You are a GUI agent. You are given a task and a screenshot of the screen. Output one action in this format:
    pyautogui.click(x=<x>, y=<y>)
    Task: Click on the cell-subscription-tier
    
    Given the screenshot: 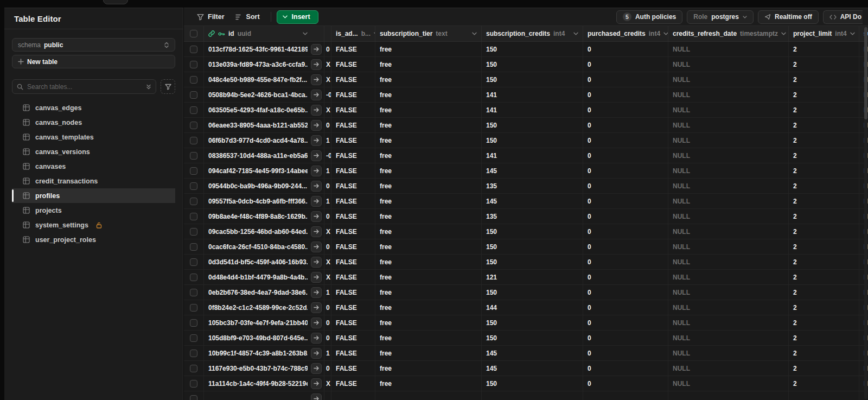 What is the action you would take?
    pyautogui.click(x=429, y=396)
    